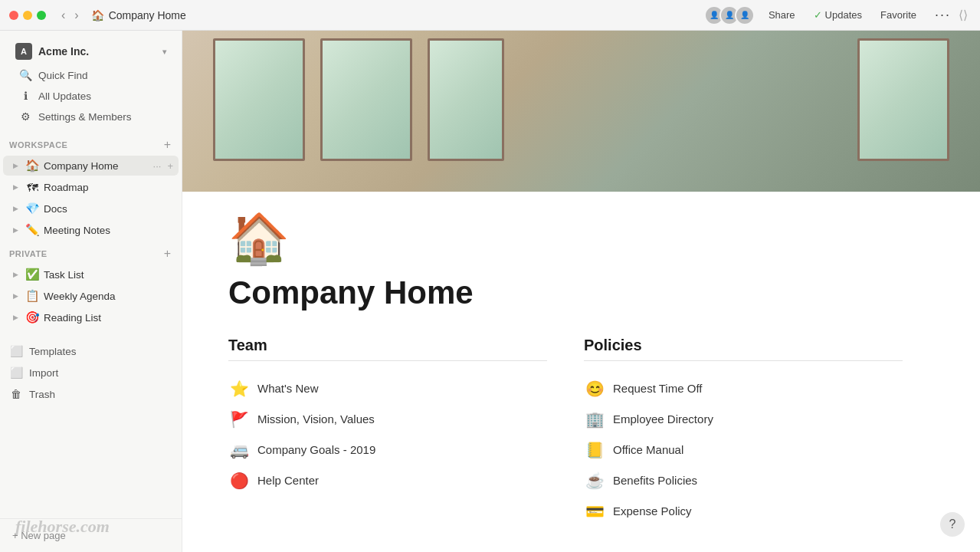 This screenshot has height=552, width=980. I want to click on check-icon: ✓, so click(818, 15).